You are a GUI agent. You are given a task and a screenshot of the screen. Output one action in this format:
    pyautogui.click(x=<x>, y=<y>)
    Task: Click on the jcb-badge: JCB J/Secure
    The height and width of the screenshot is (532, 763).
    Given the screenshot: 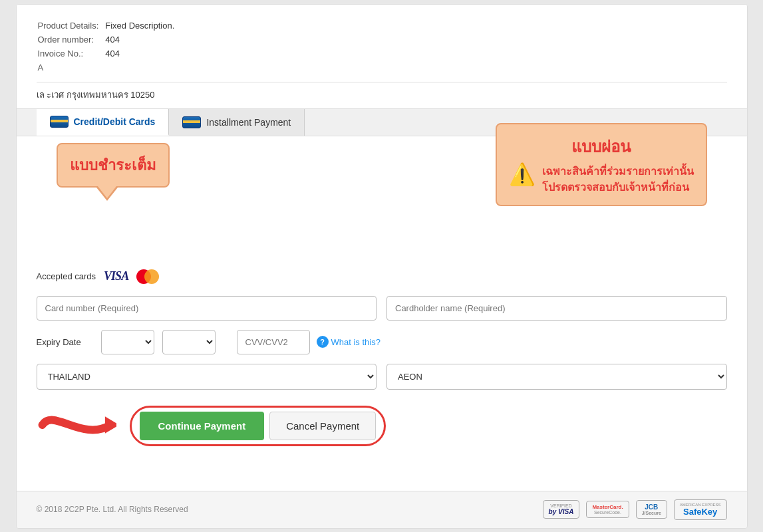 What is the action you would take?
    pyautogui.click(x=652, y=509)
    